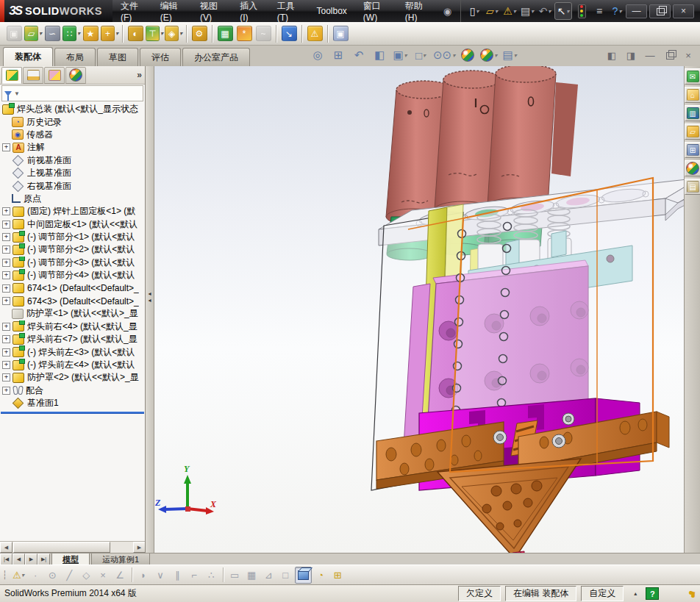  I want to click on minimize-window: —, so click(637, 12).